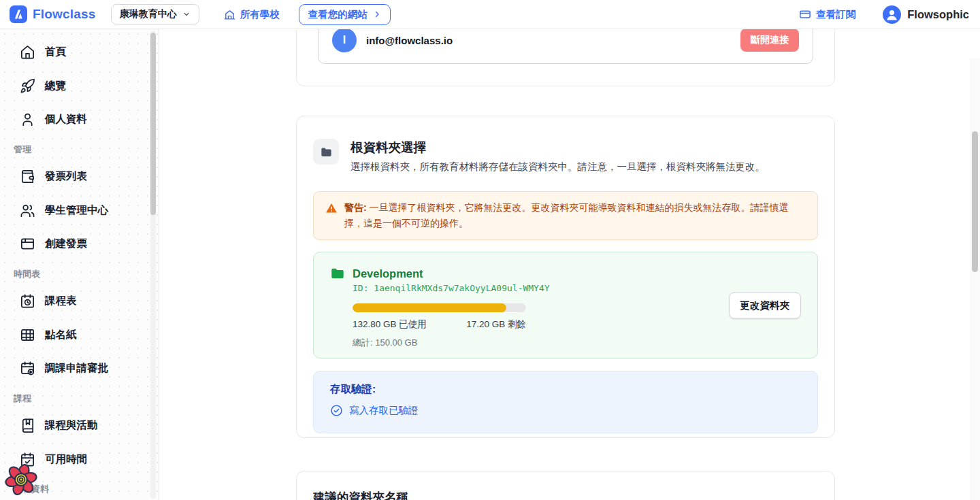 This screenshot has height=500, width=980. I want to click on storage-labels: 132.80 GB 已使用 17.20 GB 剩餘, so click(440, 324).